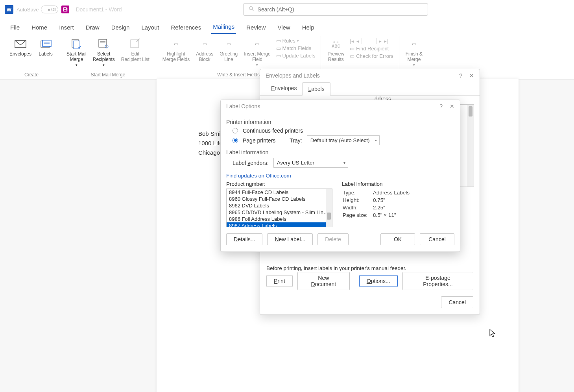 The image size is (574, 392). I want to click on ok-button: OK, so click(398, 239).